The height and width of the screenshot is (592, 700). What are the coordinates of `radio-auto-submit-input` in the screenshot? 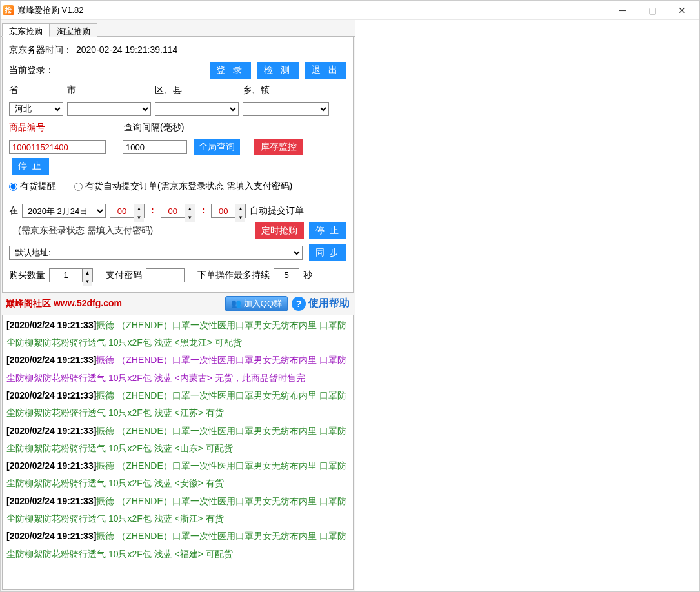 It's located at (79, 187).